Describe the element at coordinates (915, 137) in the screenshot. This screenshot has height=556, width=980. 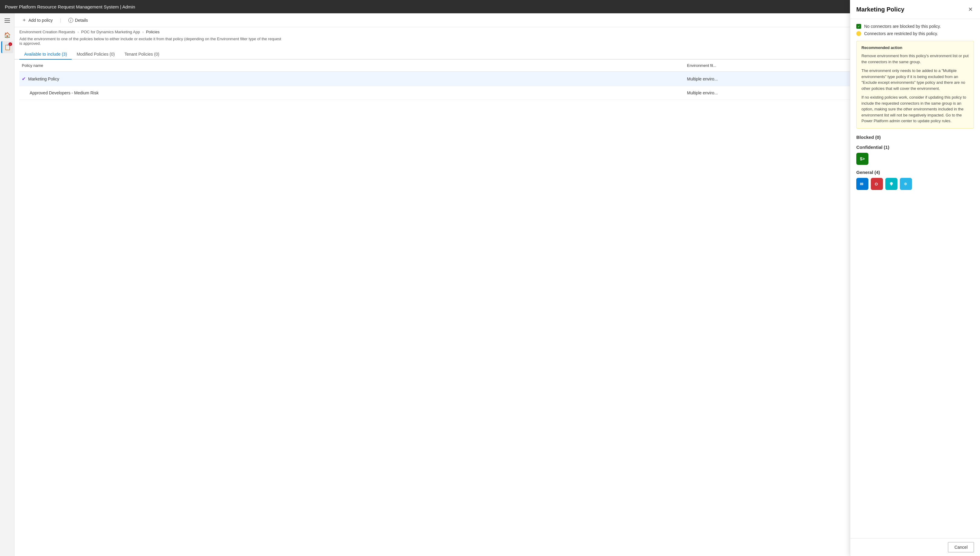
I see `blocked-section: Blocked (0)` at that location.